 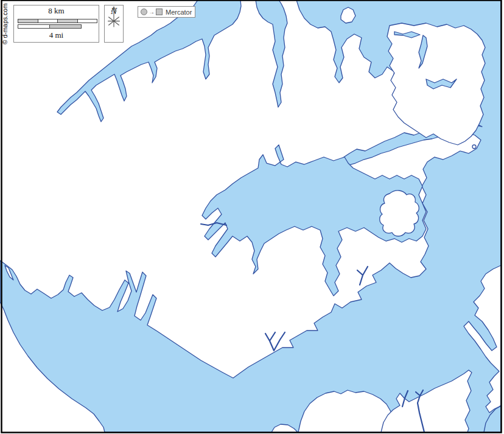 What do you see at coordinates (56, 24) in the screenshot?
I see `scale-bar-box: 8 km 4 mi` at bounding box center [56, 24].